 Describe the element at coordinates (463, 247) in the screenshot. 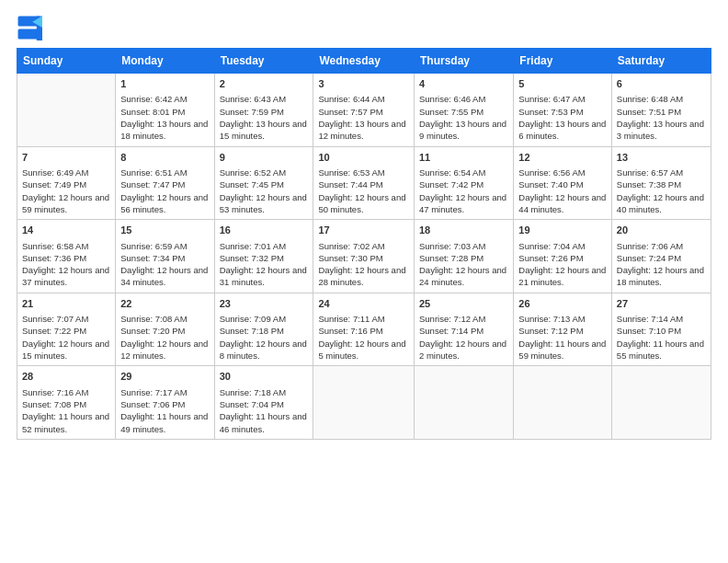

I see `sunrise-text: Sunrise: 7:03 AM` at that location.